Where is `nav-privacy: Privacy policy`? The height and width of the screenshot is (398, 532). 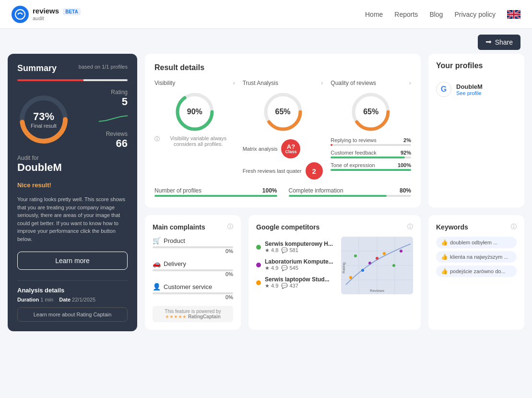
nav-privacy: Privacy policy is located at coordinates (475, 14).